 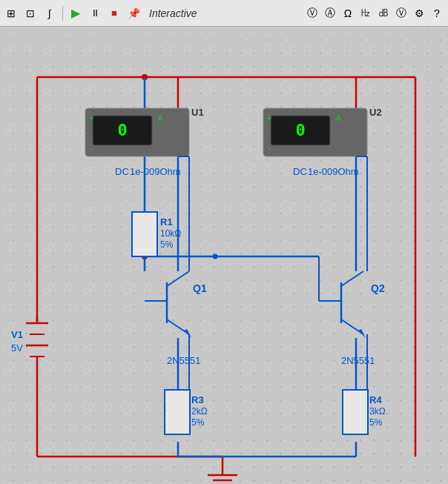 What do you see at coordinates (200, 288) in the screenshot?
I see `svg-text: Q1` at bounding box center [200, 288].